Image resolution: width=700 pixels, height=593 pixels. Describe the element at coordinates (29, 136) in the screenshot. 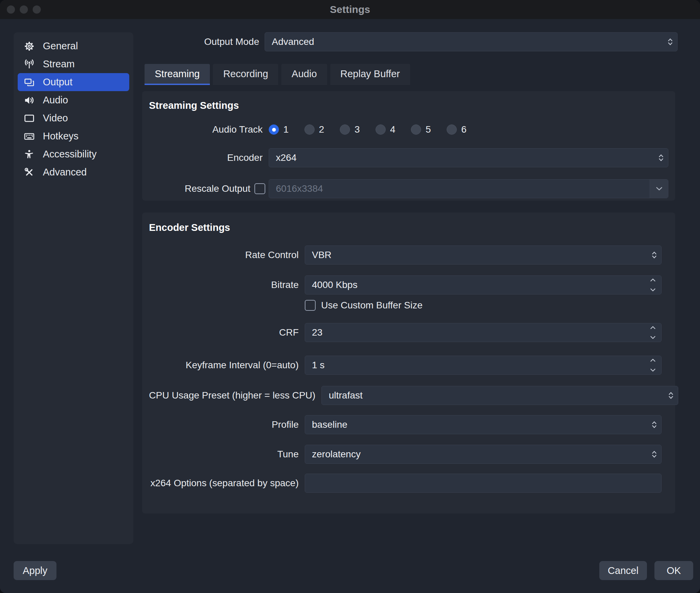

I see `hotkeys-icon` at that location.